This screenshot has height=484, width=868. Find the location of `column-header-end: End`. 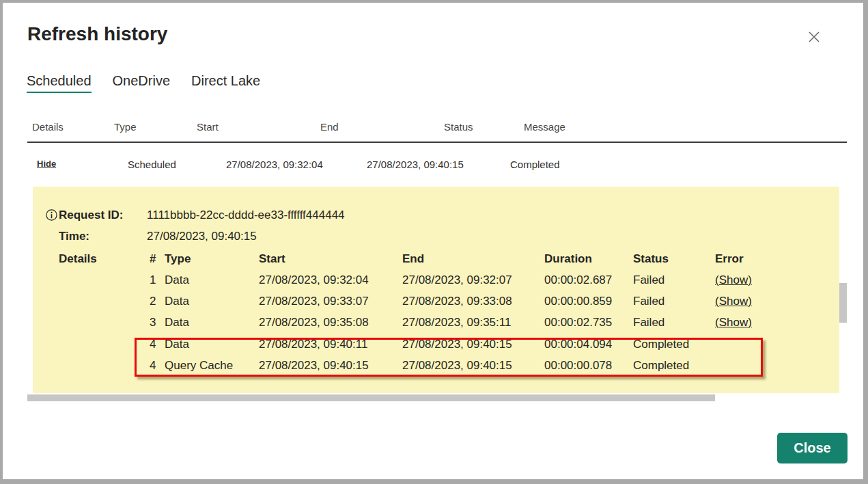

column-header-end: End is located at coordinates (329, 127).